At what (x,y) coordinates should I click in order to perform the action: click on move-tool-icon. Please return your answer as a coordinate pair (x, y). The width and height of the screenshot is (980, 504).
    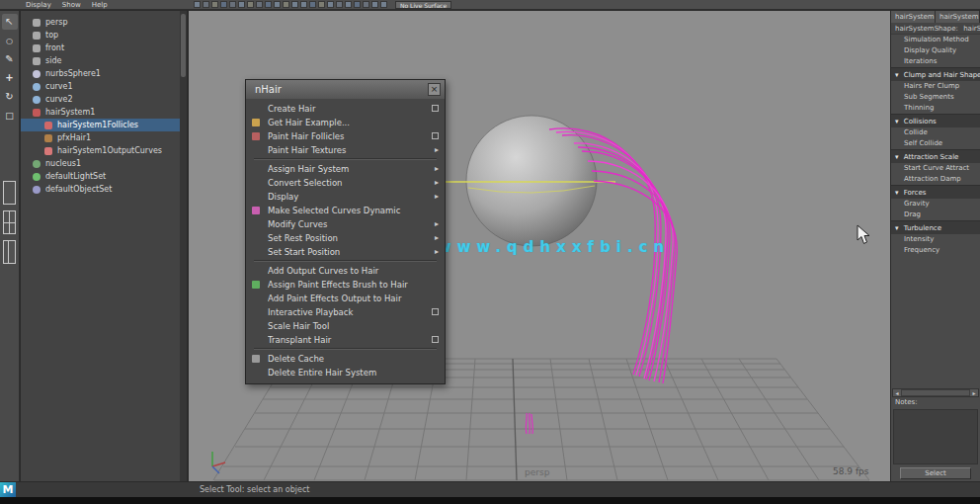
    Looking at the image, I should click on (10, 78).